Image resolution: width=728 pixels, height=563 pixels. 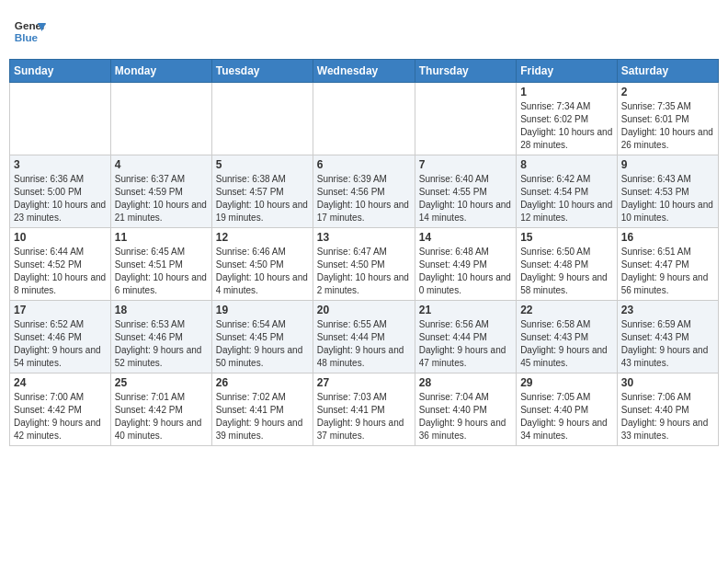 What do you see at coordinates (364, 310) in the screenshot?
I see `day-number: 20` at bounding box center [364, 310].